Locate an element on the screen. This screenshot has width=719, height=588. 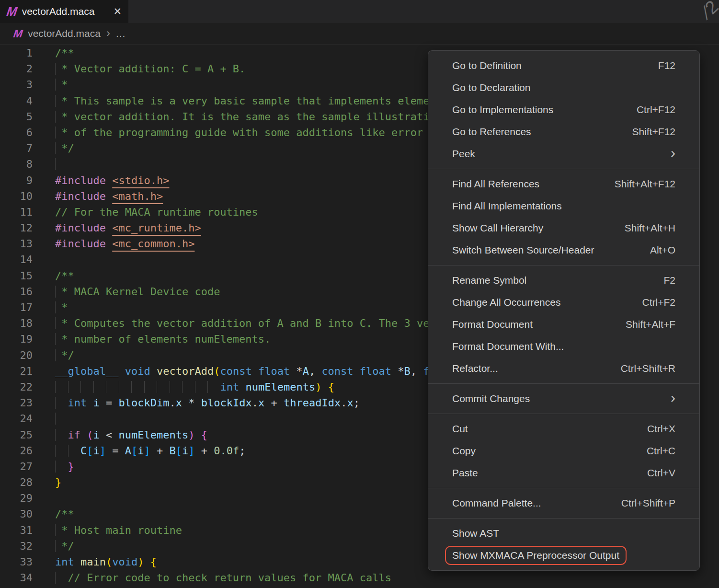
menu-item-change-all-occurrences: Change All OccurrencesCtrl+F2 is located at coordinates (564, 302).